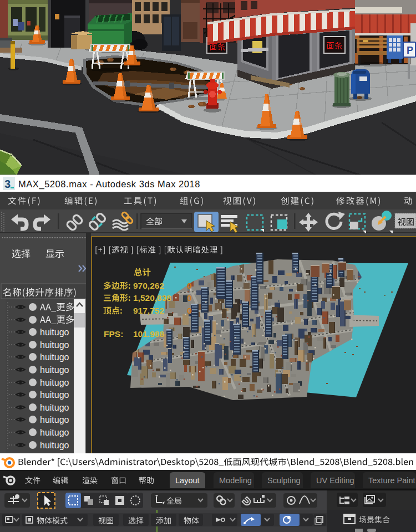 This screenshot has width=416, height=532. I want to click on svg-text: FPS:, so click(113, 334).